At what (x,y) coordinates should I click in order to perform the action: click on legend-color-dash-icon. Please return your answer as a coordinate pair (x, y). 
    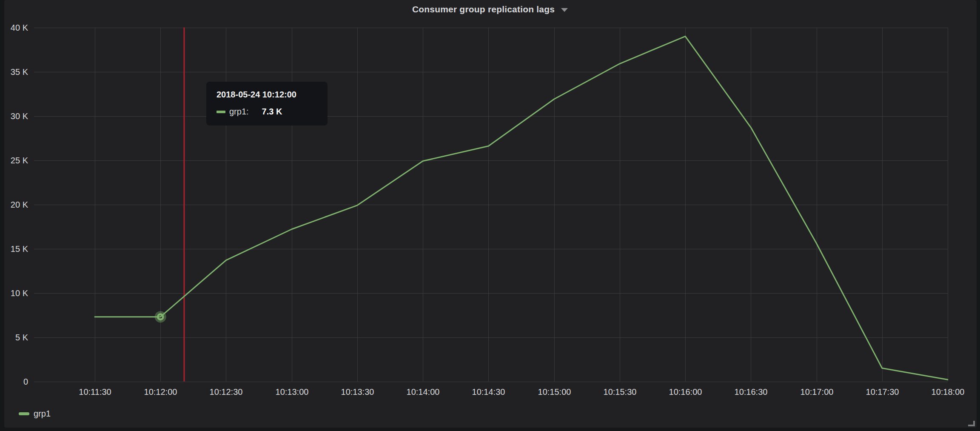
    Looking at the image, I should click on (24, 414).